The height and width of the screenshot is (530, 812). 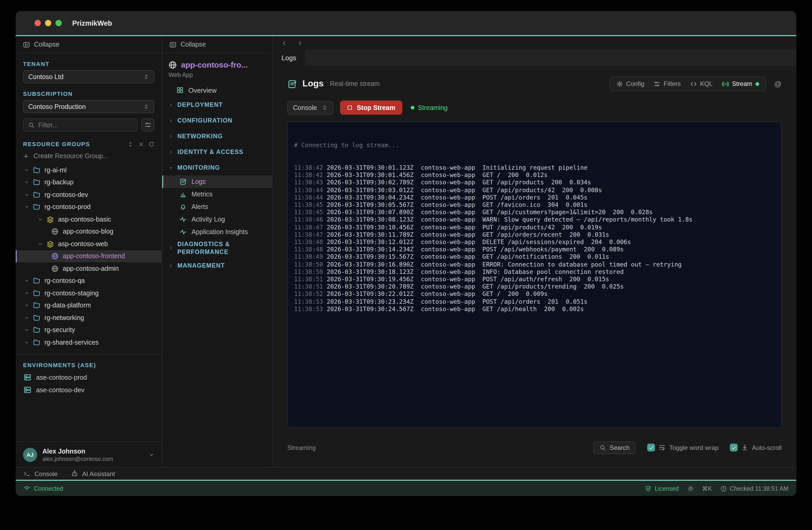 I want to click on shield-icon, so click(x=649, y=488).